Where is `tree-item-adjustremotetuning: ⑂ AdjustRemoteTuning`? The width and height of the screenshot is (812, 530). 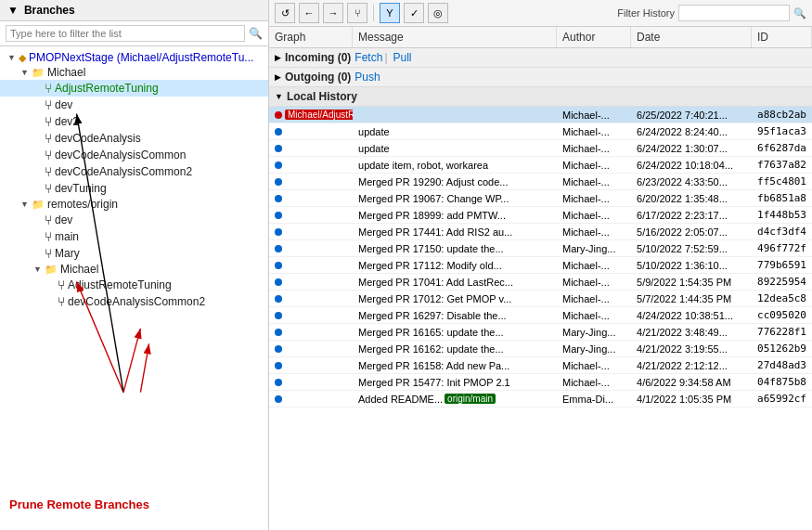
tree-item-adjustremotetuning: ⑂ AdjustRemoteTuning is located at coordinates (134, 88).